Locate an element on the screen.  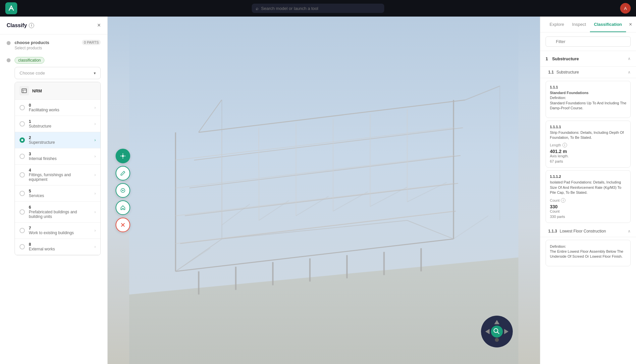
nrm-item-7: 7 Work to existing buildings › is located at coordinates (58, 231).